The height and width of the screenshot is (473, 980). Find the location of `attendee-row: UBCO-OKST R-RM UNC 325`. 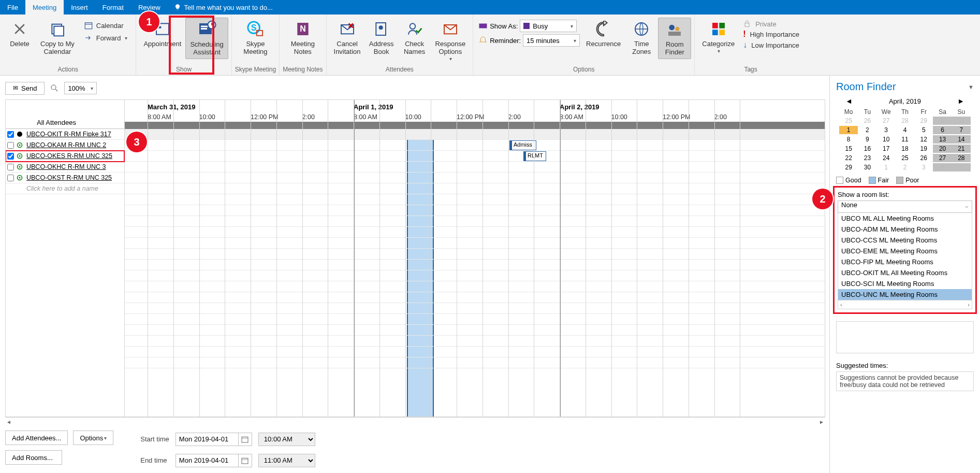

attendee-row: UBCO-OKST R-RM UNC 325 is located at coordinates (65, 178).